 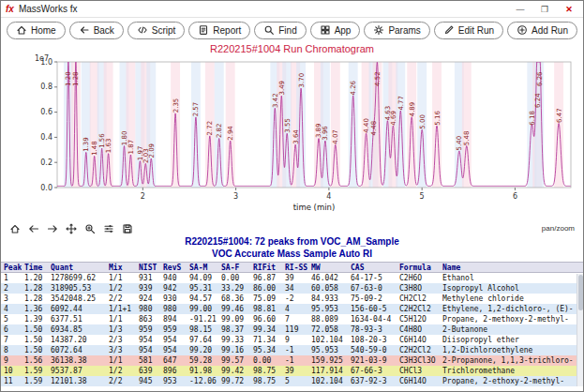 What do you see at coordinates (148, 309) in the screenshot?
I see `table-cell: 980` at bounding box center [148, 309].